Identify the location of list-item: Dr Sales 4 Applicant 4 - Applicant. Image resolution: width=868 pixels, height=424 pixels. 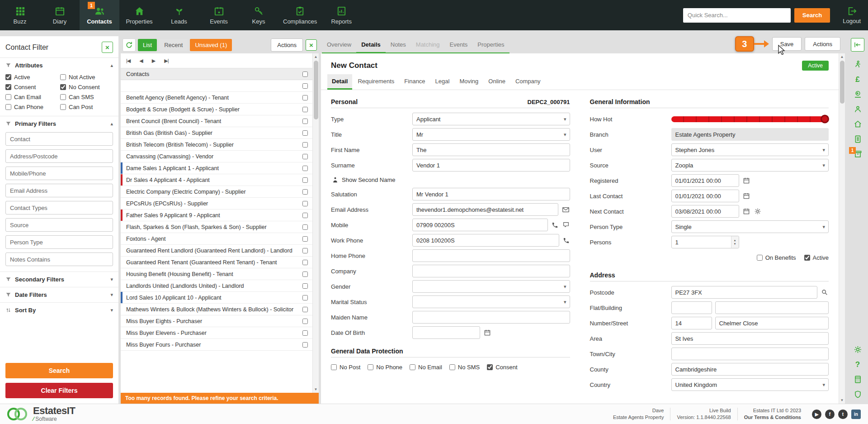
(217, 180).